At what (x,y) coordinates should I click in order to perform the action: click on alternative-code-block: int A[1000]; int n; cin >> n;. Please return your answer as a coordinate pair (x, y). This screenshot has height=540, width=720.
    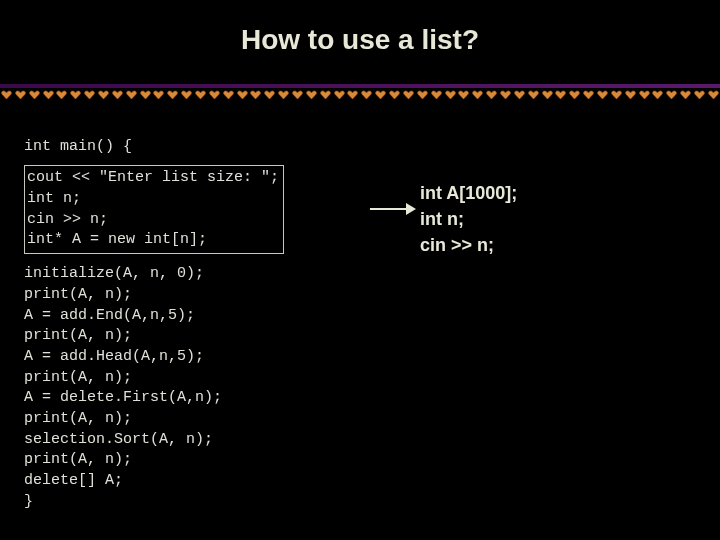
    Looking at the image, I should click on (468, 219).